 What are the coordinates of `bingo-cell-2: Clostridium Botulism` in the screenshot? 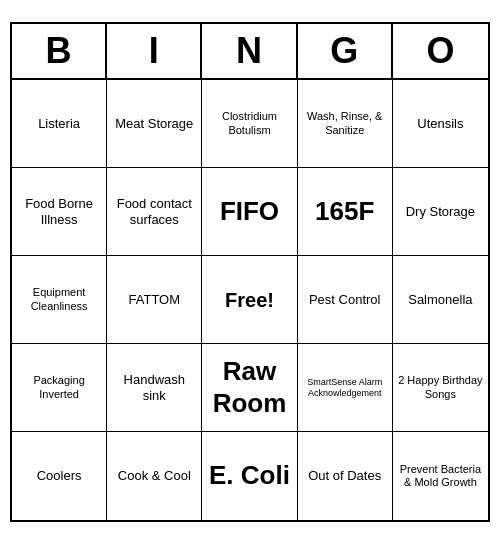 It's located at (250, 124).